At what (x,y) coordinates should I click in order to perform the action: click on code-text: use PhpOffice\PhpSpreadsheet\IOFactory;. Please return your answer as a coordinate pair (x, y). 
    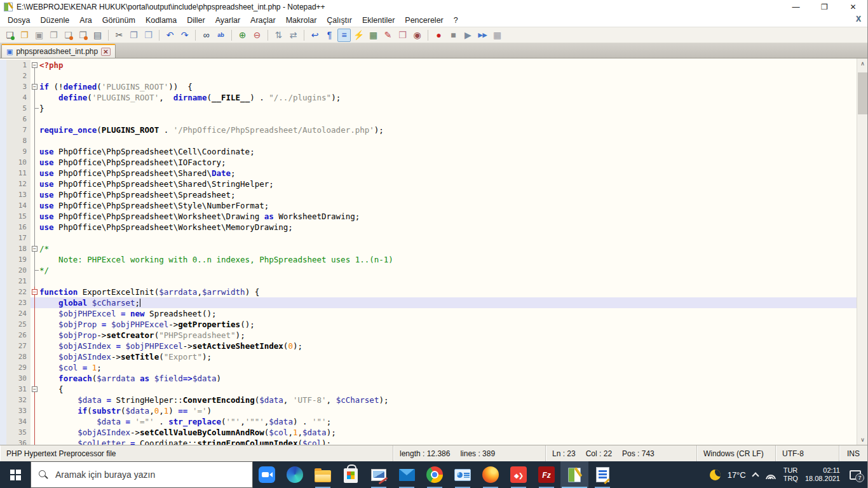
    Looking at the image, I should click on (448, 163).